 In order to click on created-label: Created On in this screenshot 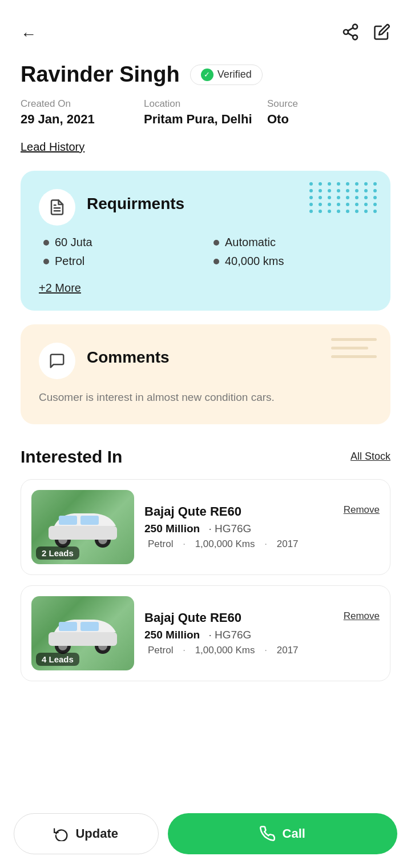, I will do `click(82, 104)`.